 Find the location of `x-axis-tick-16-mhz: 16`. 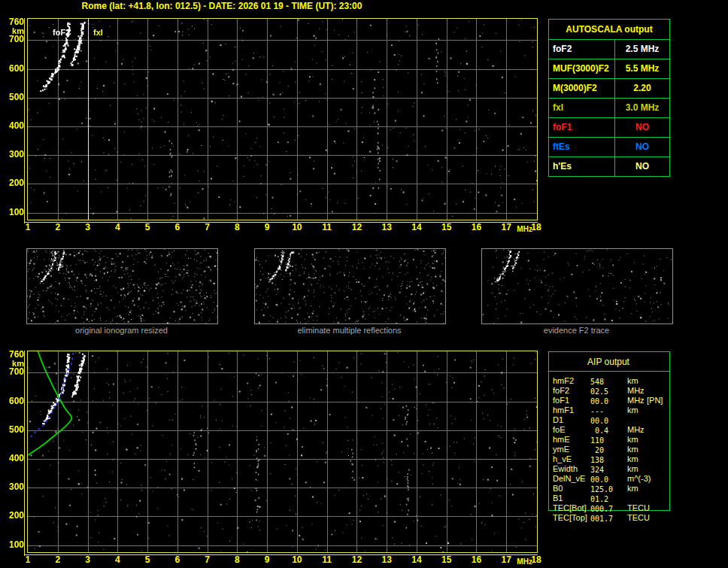

x-axis-tick-16-mhz: 16 is located at coordinates (476, 227).